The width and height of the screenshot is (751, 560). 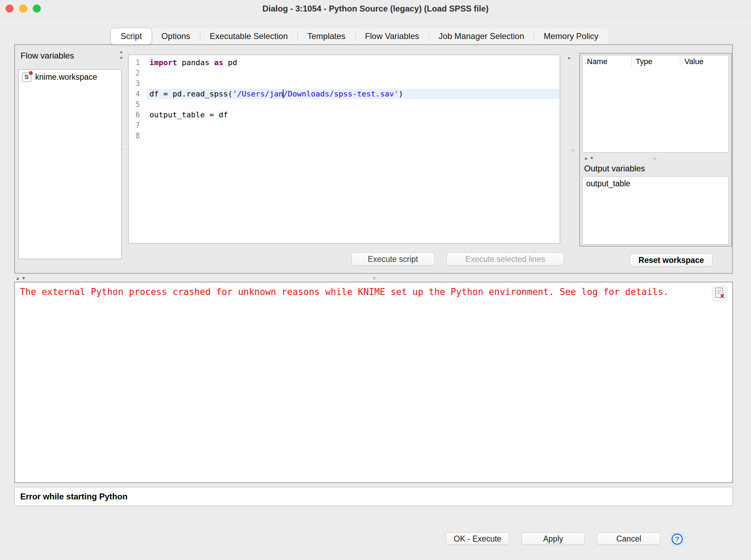 I want to click on flow-variable-label: knime.workspace, so click(x=66, y=77).